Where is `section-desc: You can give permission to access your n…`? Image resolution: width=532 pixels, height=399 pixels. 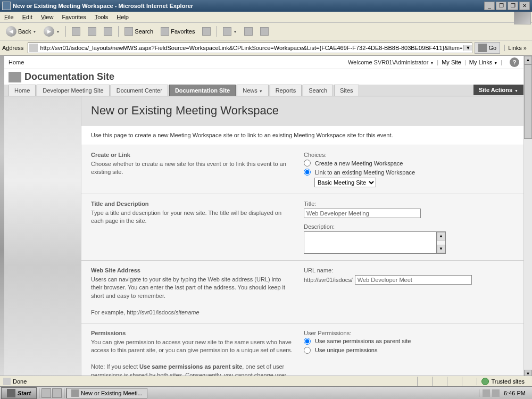 section-desc: You can give permission to access your n… is located at coordinates (192, 359).